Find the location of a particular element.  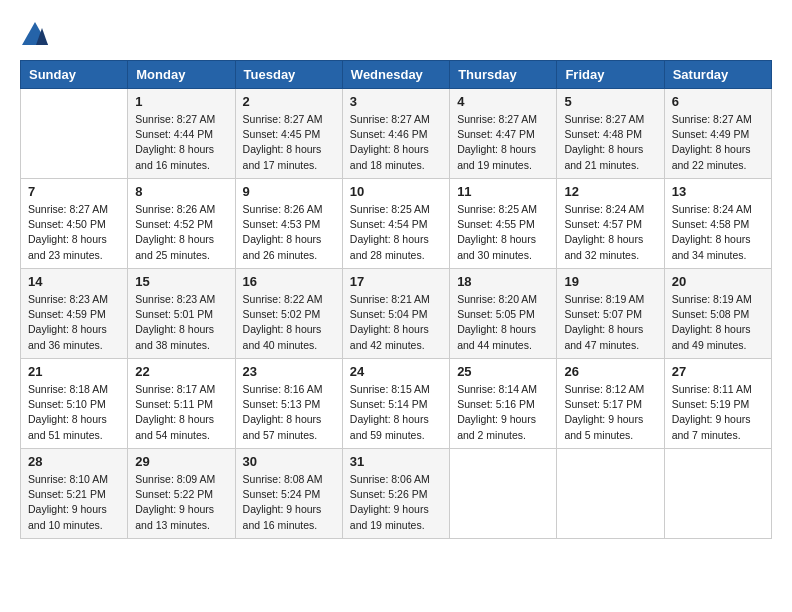

day-number: 13 is located at coordinates (718, 192).